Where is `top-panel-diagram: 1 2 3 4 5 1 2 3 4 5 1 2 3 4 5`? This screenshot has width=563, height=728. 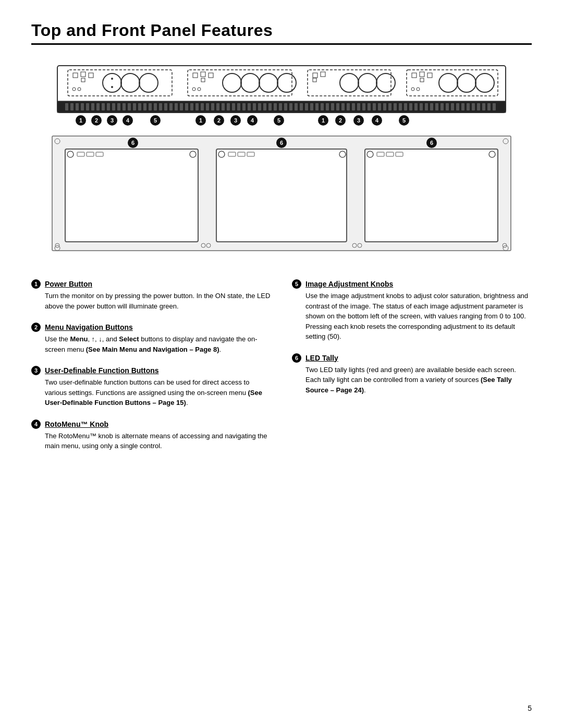 top-panel-diagram: 1 2 3 4 5 1 2 3 4 5 1 2 3 4 5 is located at coordinates (282, 94).